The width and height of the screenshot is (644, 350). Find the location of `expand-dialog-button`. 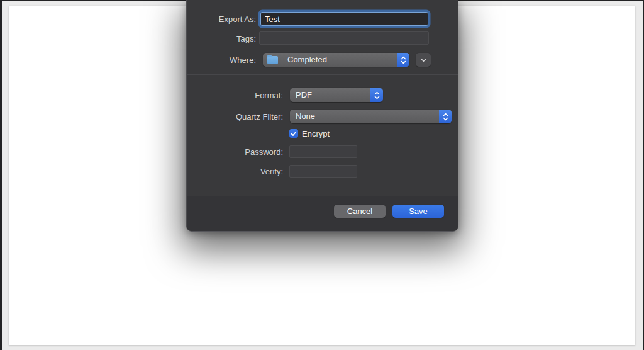

expand-dialog-button is located at coordinates (423, 60).